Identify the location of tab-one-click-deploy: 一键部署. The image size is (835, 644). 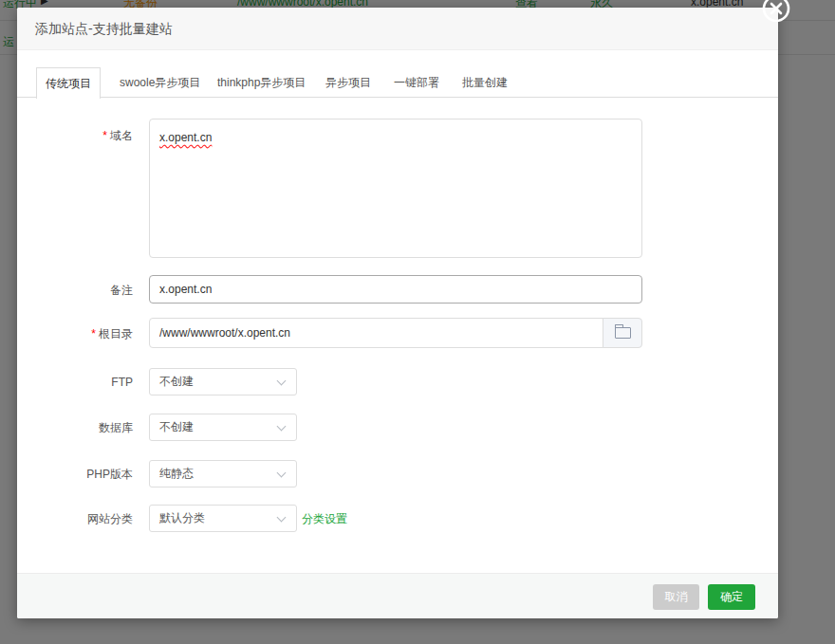
(417, 83).